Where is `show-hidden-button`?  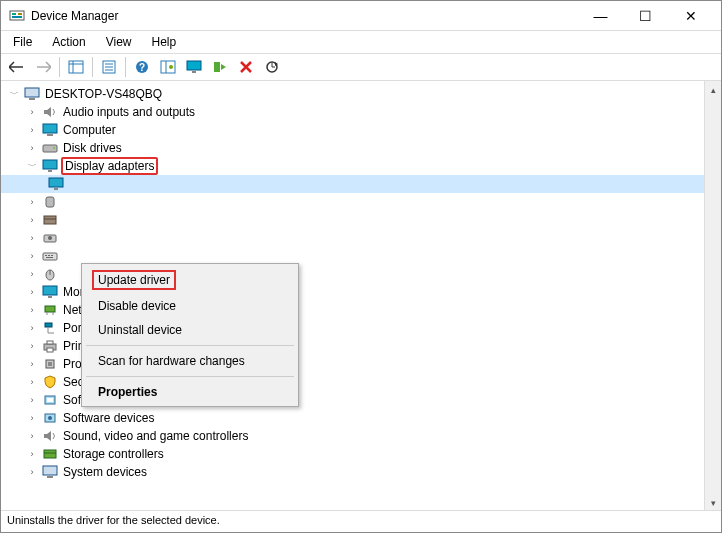 show-hidden-button is located at coordinates (76, 67).